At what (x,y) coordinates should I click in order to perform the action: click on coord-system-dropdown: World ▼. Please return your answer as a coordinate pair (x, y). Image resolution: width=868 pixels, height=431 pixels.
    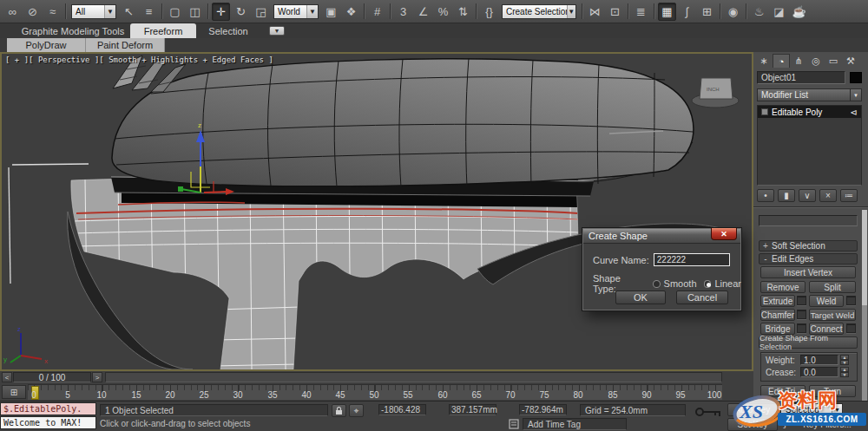
    Looking at the image, I should click on (296, 12).